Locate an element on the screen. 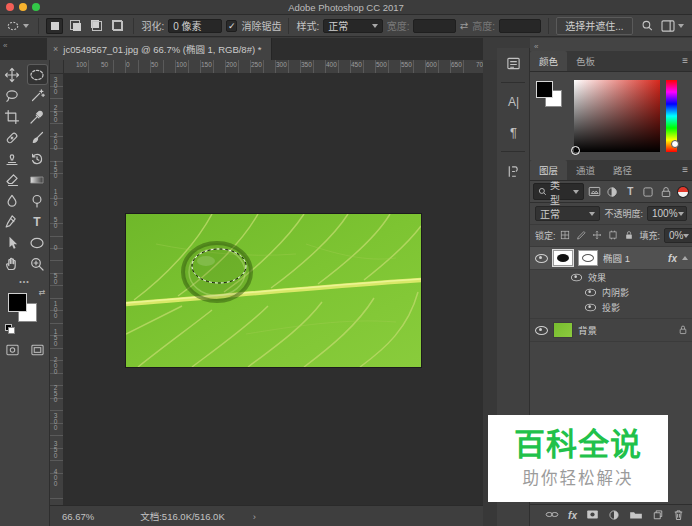 This screenshot has height=526, width=692. filter-type-layers-icon: T is located at coordinates (630, 192).